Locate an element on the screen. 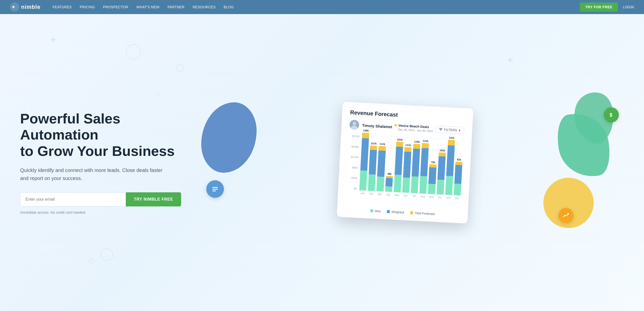 The image size is (644, 311). bar-group-feb: 107k is located at coordinates (373, 166).